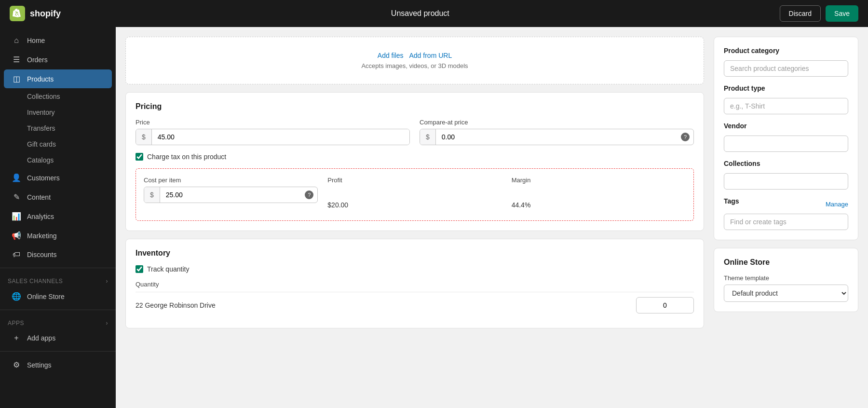  What do you see at coordinates (415, 195) in the screenshot?
I see `cost-row: Cost per item $ ? Profit $20.00` at bounding box center [415, 195].